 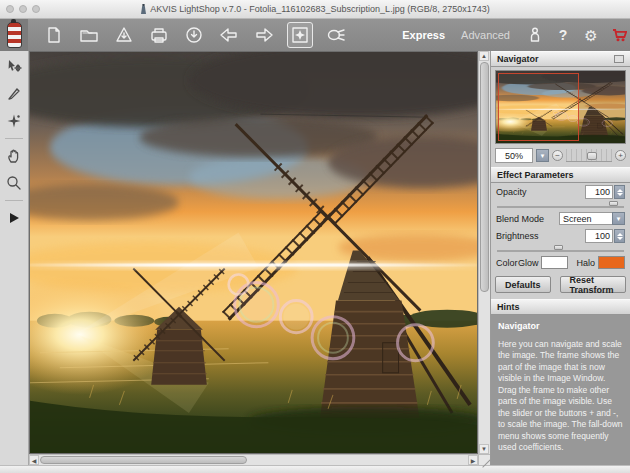 I want to click on titlebar: AKVIS LightShop v.7.0 - Fotolia_11610268…, so click(x=315, y=10).